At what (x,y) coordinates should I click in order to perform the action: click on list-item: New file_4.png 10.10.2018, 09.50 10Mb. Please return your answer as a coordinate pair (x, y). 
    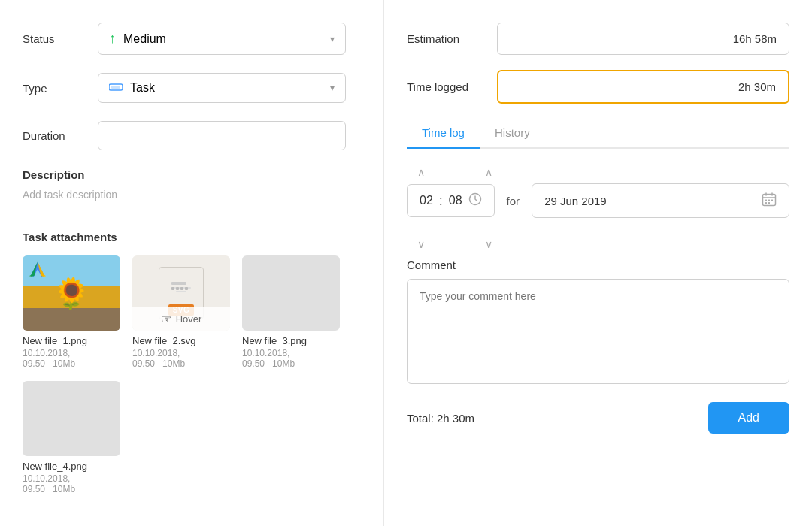
    Looking at the image, I should click on (71, 437).